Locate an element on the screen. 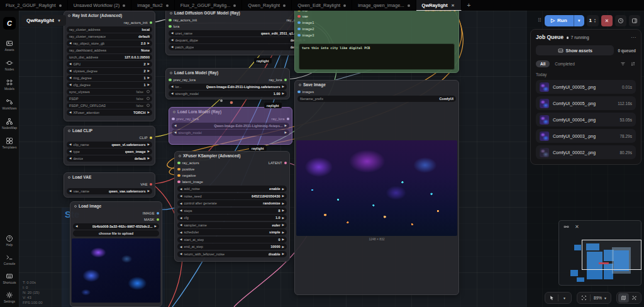 The height and width of the screenshot is (307, 644). widget-ring-degree: ◀ring_degree1▶ is located at coordinates (109, 78).